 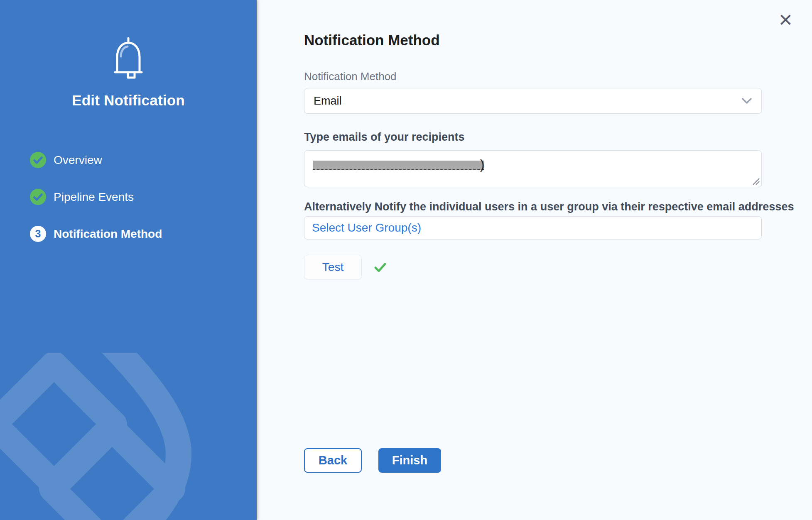 What do you see at coordinates (533, 101) in the screenshot?
I see `notification-method-select: Email` at bounding box center [533, 101].